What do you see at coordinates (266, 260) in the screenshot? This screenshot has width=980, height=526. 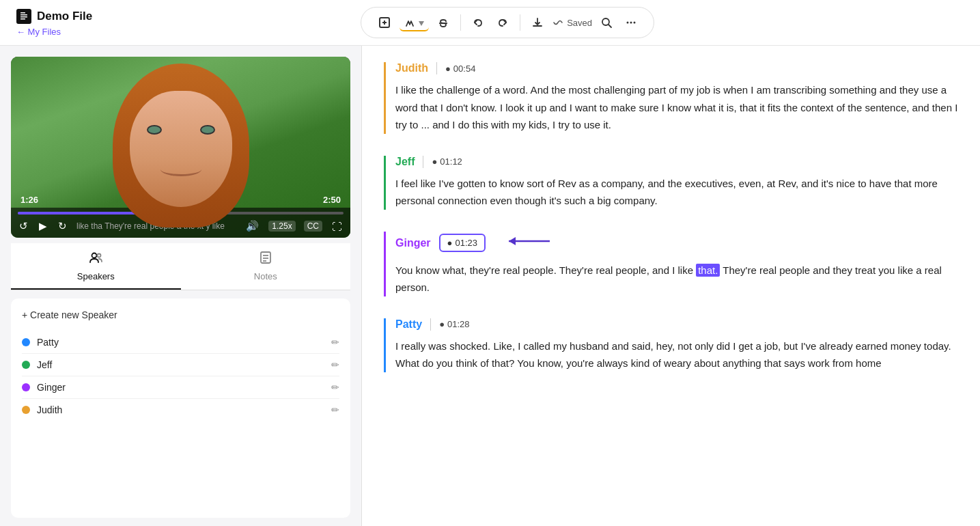 I see `notes-icon` at bounding box center [266, 260].